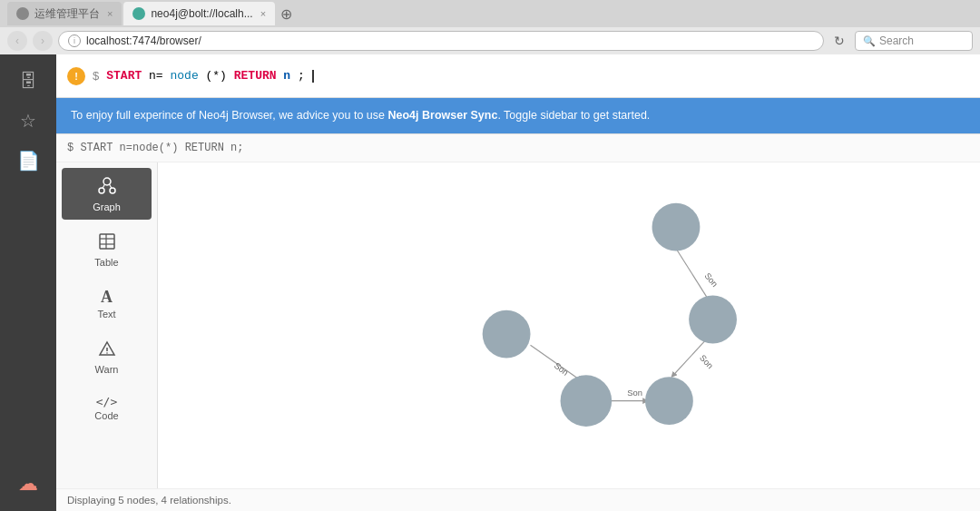 This screenshot has height=511, width=980. I want to click on document-icon: 📄, so click(29, 161).